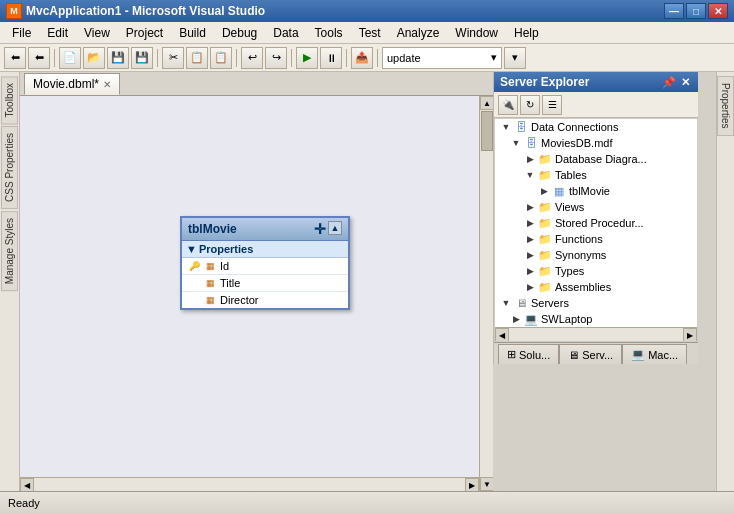  I want to click on menu-tools: Tools, so click(329, 33).